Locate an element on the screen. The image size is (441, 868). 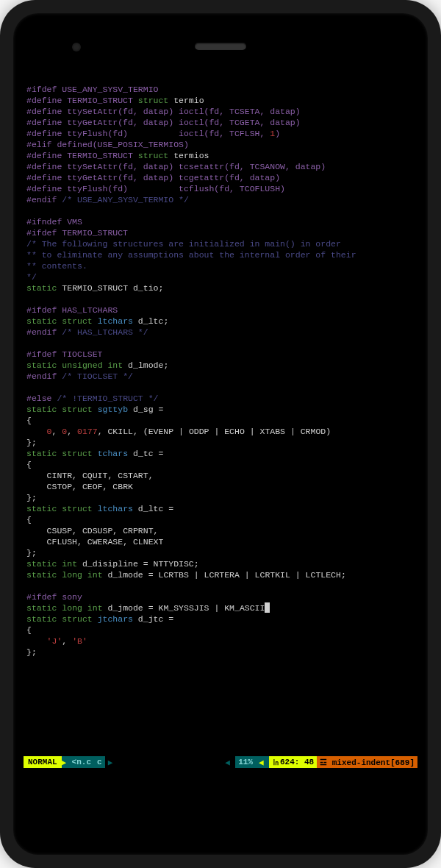
code-line: #ifdef HAS_LTCHARS is located at coordinates (220, 310).